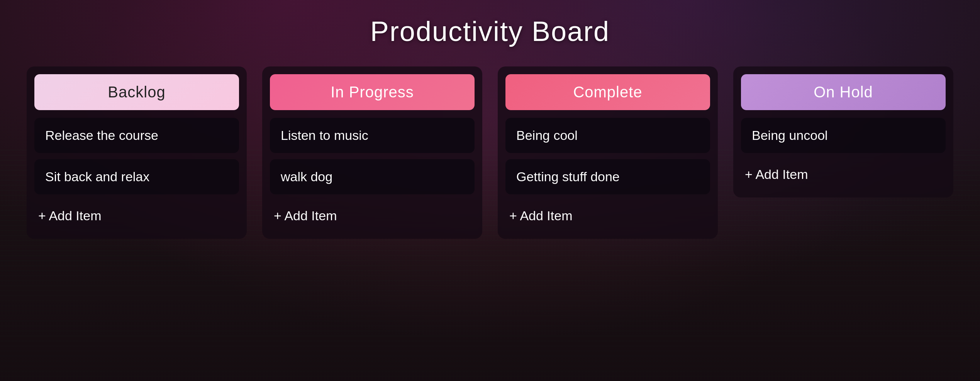  I want to click on card-text-card-2: Sit back and relax, so click(97, 177).